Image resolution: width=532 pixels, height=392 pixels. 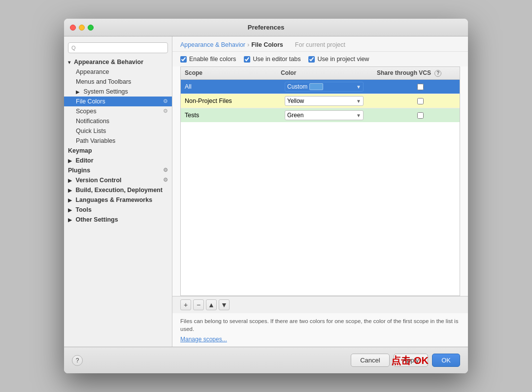 What do you see at coordinates (320, 59) in the screenshot?
I see `options-bar: Enable file colors Use in editor tabs Us…` at bounding box center [320, 59].